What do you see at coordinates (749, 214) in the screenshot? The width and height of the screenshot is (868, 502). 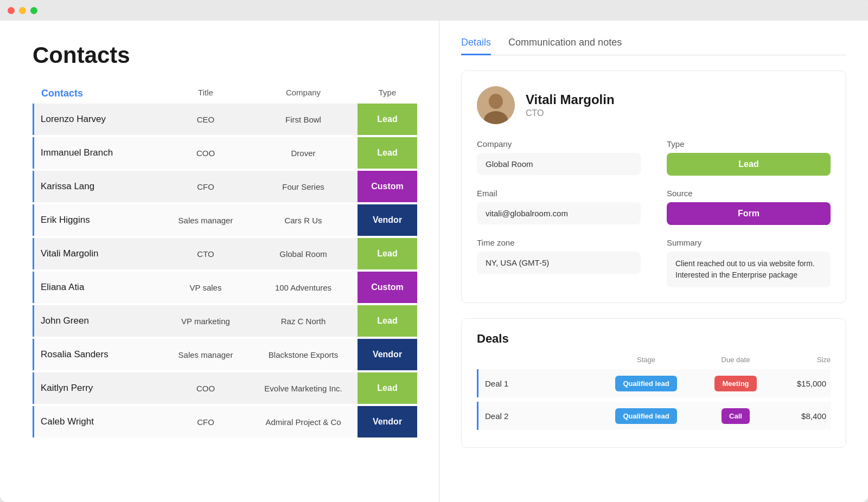 I see `source-value: Form` at bounding box center [749, 214].